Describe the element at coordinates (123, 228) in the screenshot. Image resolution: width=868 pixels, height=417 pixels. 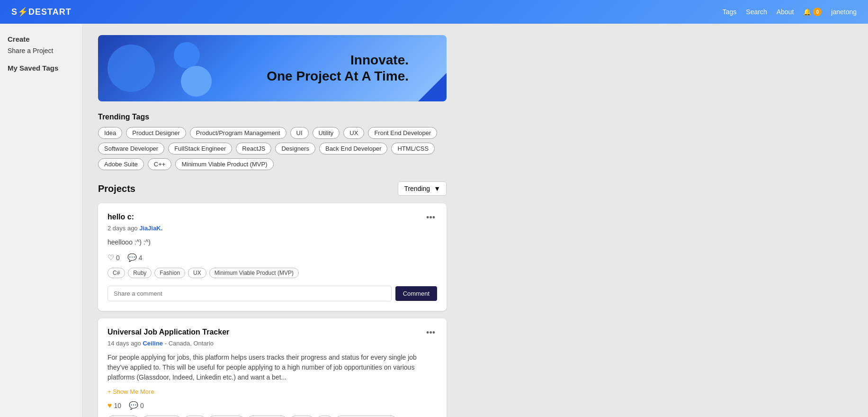
I see `project-time: 2 days ago` at that location.